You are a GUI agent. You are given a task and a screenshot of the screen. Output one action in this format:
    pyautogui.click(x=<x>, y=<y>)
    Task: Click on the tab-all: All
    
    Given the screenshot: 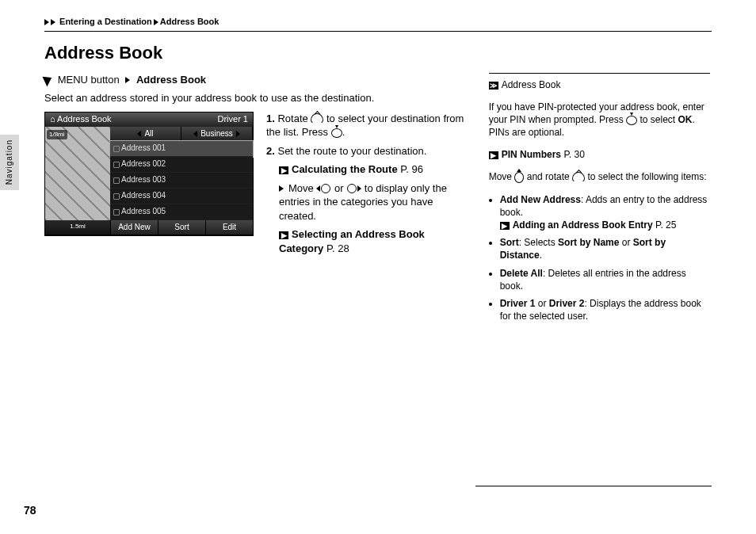 What is the action you would take?
    pyautogui.click(x=146, y=134)
    